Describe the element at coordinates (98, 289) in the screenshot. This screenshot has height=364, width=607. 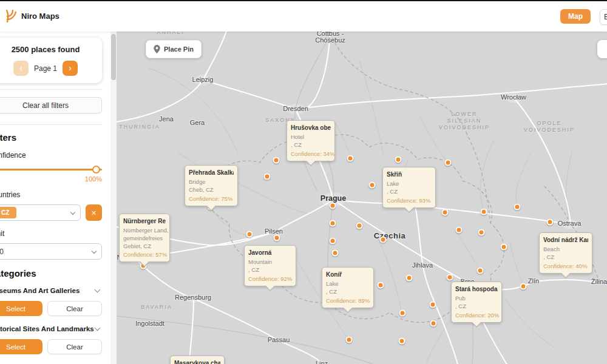
I see `chevron-down-icon` at that location.